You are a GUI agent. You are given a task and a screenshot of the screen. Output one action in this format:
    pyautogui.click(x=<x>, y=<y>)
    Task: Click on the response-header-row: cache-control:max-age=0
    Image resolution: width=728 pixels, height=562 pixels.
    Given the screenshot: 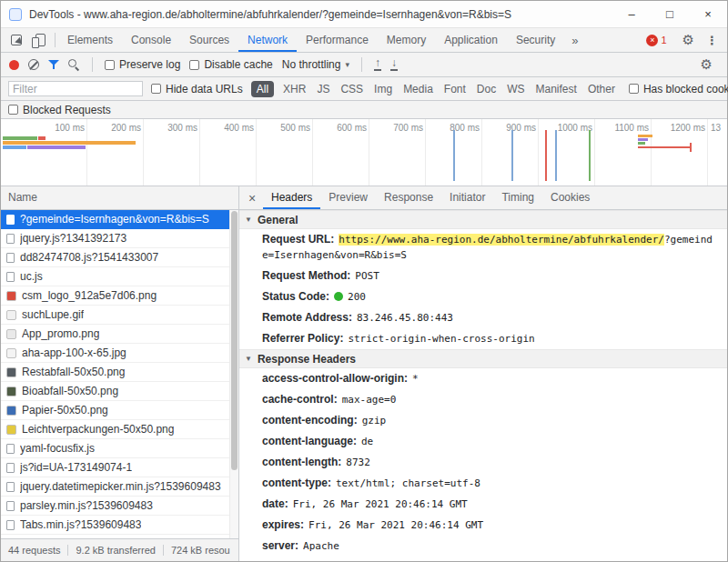 What is the action you would take?
    pyautogui.click(x=483, y=400)
    